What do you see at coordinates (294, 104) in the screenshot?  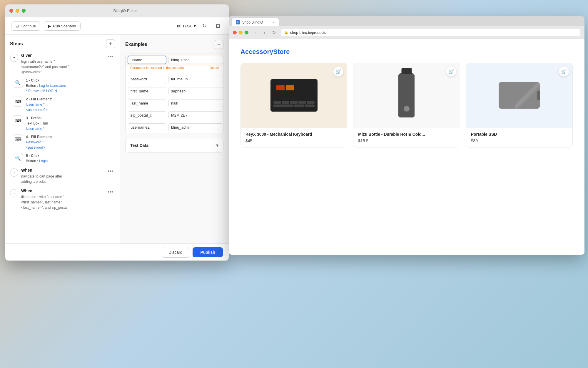 I see `key-rows` at bounding box center [294, 104].